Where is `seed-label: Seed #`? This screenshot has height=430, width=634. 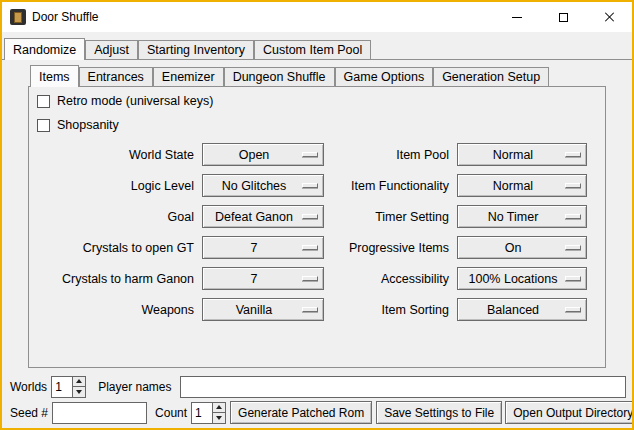
seed-label: Seed # is located at coordinates (29, 413).